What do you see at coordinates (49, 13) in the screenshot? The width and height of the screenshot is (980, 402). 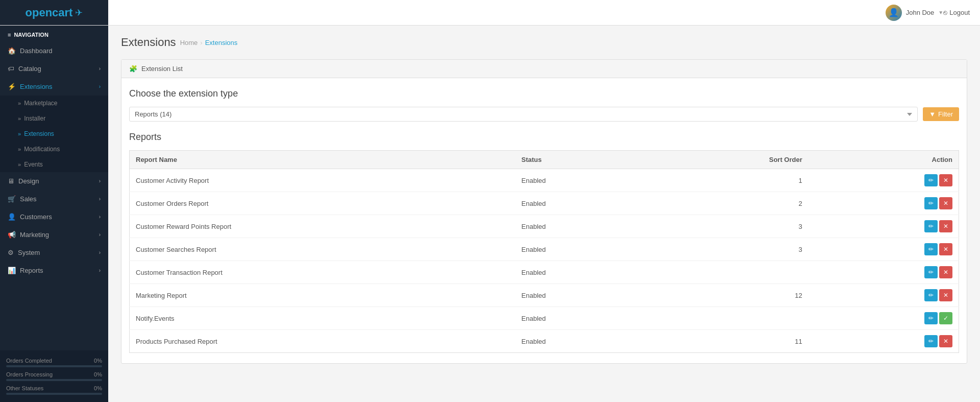 I see `logo-text: opencart` at bounding box center [49, 13].